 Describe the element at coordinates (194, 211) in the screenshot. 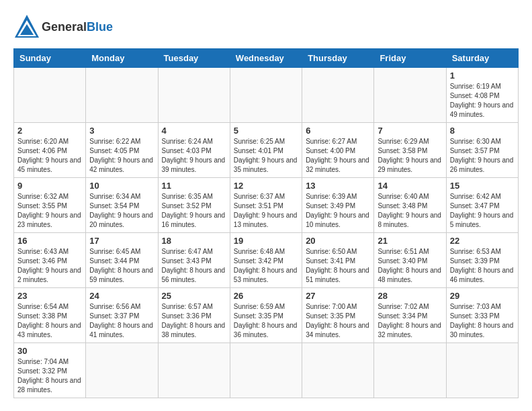

I see `day-info: Sunrise: 6:35 AM Sunset: 3:52 PM Dayligh…` at that location.